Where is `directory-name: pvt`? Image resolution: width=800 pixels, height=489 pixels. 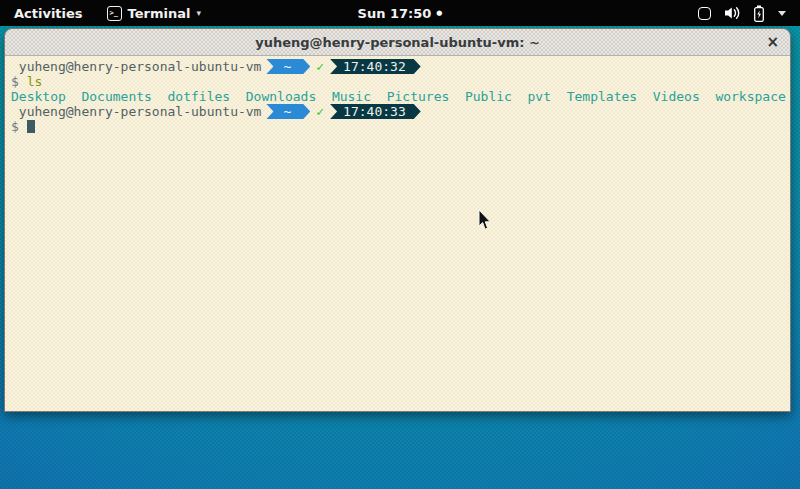
directory-name: pvt is located at coordinates (540, 96).